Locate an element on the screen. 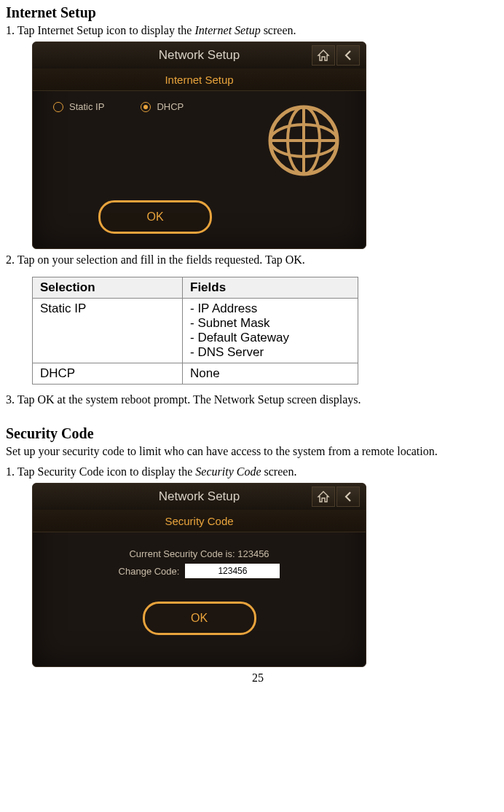 Image resolution: width=504 pixels, height=812 pixels. intro-text: Set up your security code to limit who c… is located at coordinates (255, 452).